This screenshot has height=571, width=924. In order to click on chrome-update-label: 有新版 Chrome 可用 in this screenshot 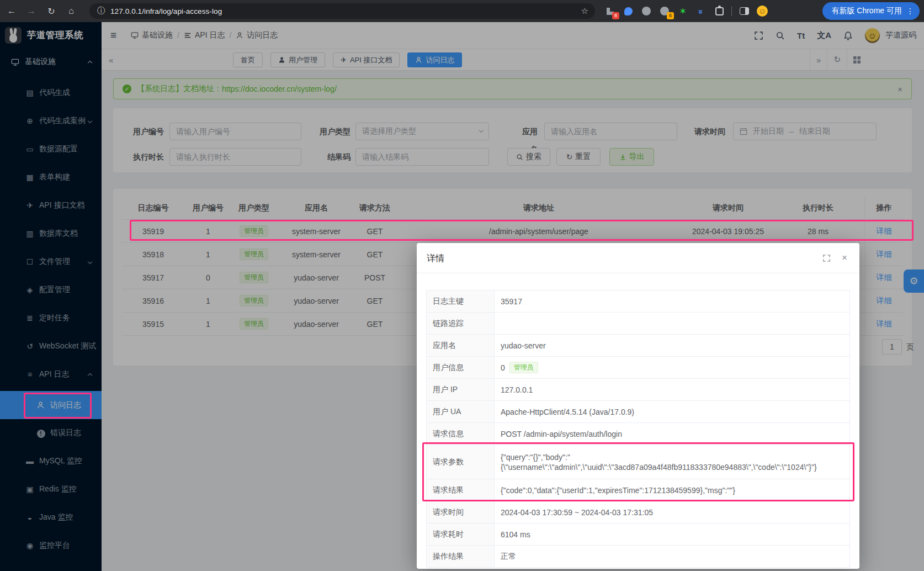, I will do `click(867, 11)`.